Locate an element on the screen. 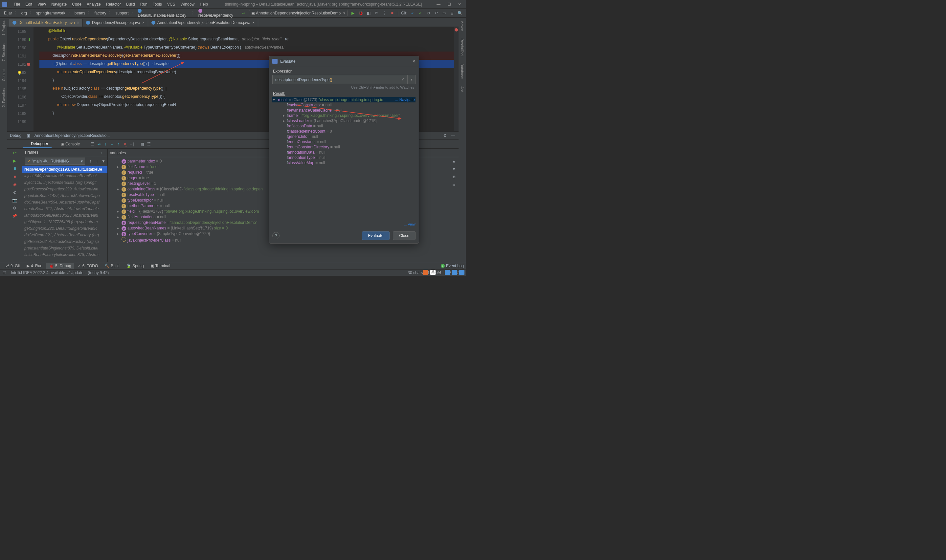  stop-debug-icon: ■ is located at coordinates (15, 177).